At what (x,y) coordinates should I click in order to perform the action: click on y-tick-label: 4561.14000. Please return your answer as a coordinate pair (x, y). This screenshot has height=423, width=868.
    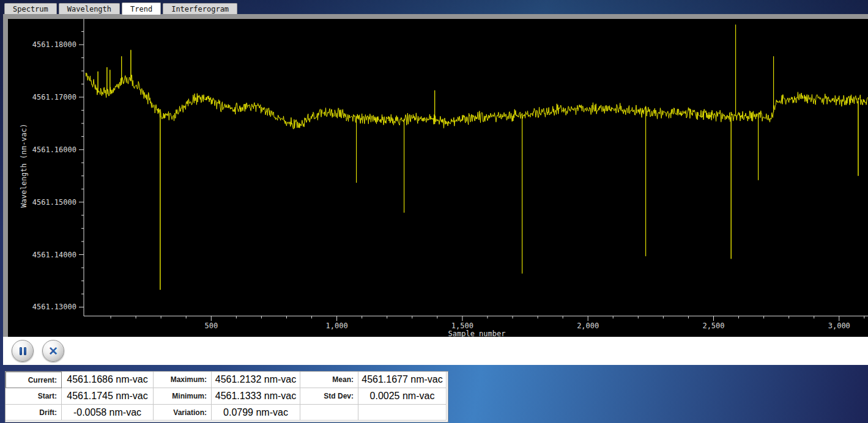
    Looking at the image, I should click on (54, 255).